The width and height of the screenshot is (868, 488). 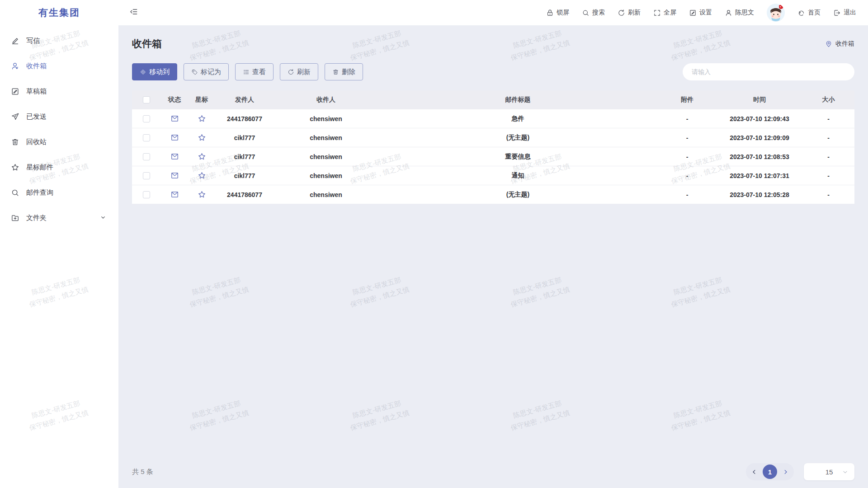 I want to click on topbar-item-5: 陈思文, so click(x=740, y=13).